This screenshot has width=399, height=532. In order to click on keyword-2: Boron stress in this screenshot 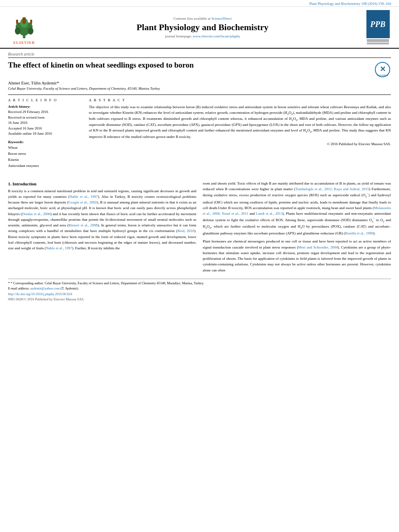, I will do `click(45, 154)`.